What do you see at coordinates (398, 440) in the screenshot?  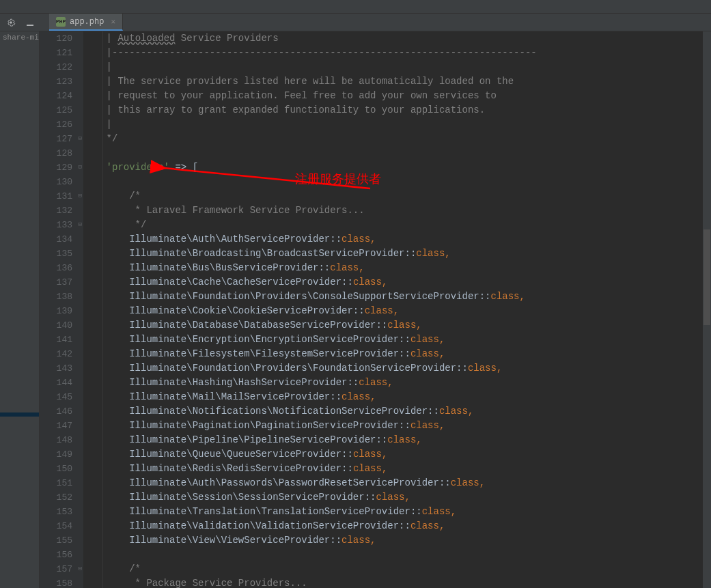 I see `code-line: Illuminate\Pipeline\PipelineServiceProvi…` at bounding box center [398, 440].